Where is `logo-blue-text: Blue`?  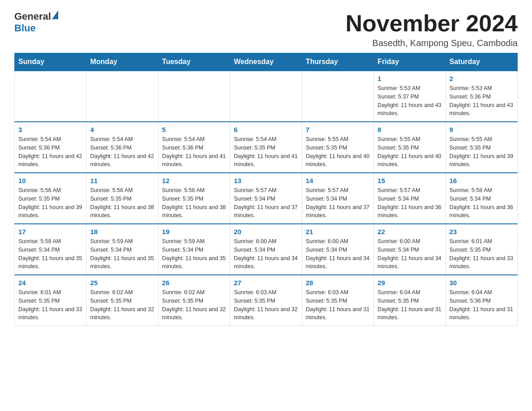 logo-blue-text: Blue is located at coordinates (25, 28).